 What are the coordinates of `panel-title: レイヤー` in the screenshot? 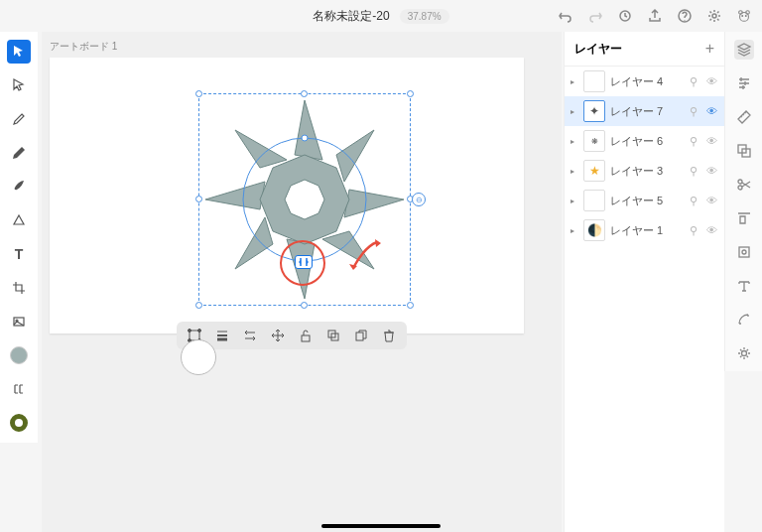 It's located at (598, 50).